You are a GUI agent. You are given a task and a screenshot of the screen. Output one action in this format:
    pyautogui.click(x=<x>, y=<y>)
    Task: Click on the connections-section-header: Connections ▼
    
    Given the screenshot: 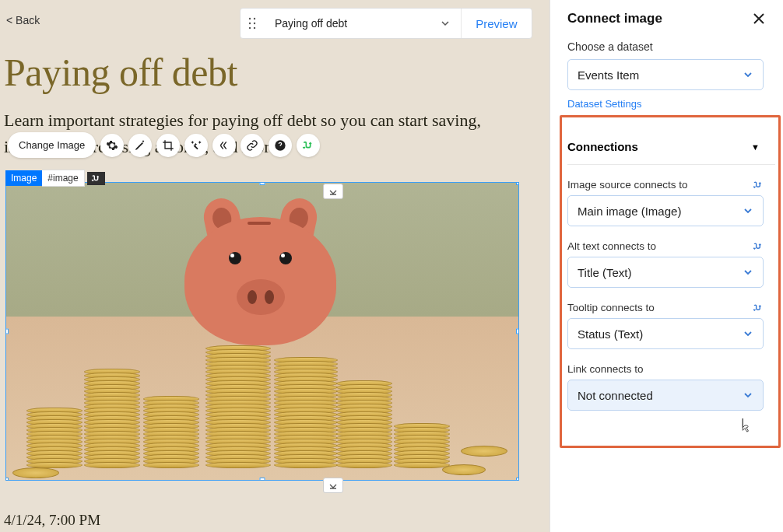 What is the action you would take?
    pyautogui.click(x=671, y=147)
    